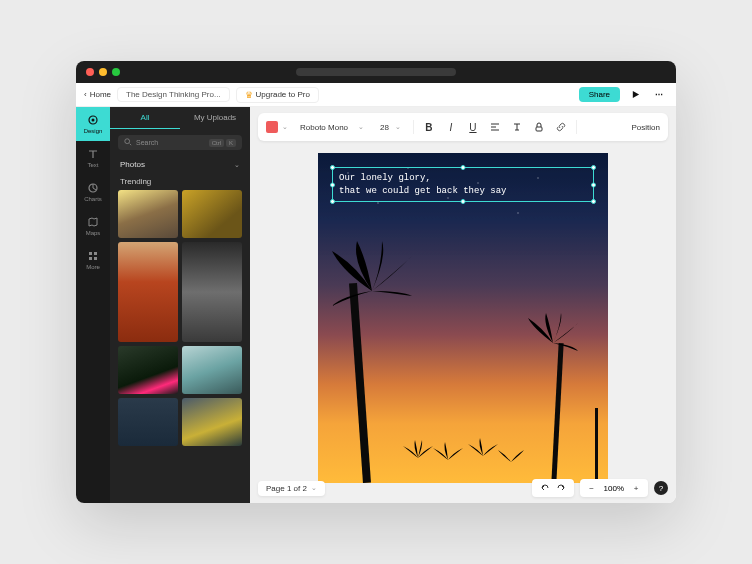 The width and height of the screenshot is (752, 564). What do you see at coordinates (463, 127) in the screenshot?
I see `text-toolbar: ⌄ Roboto Mono ⌄ 28 ⌄ B I U Po` at bounding box center [463, 127].